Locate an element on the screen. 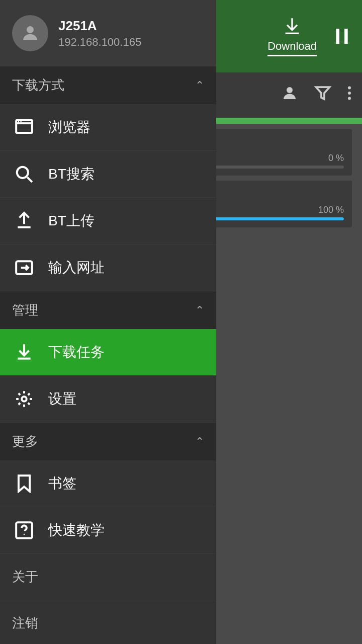 The width and height of the screenshot is (362, 644). section-more-title: 更多 is located at coordinates (25, 442).